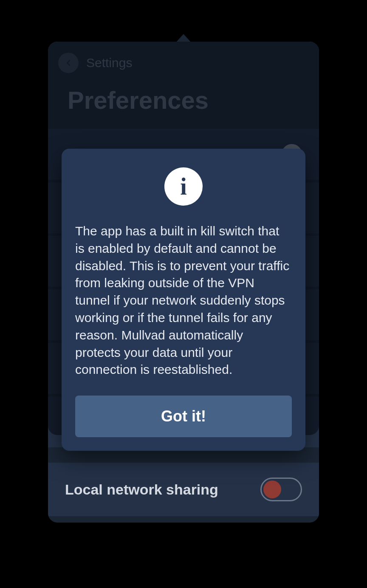 Image resolution: width=367 pixels, height=588 pixels. What do you see at coordinates (68, 63) in the screenshot?
I see `back-button` at bounding box center [68, 63].